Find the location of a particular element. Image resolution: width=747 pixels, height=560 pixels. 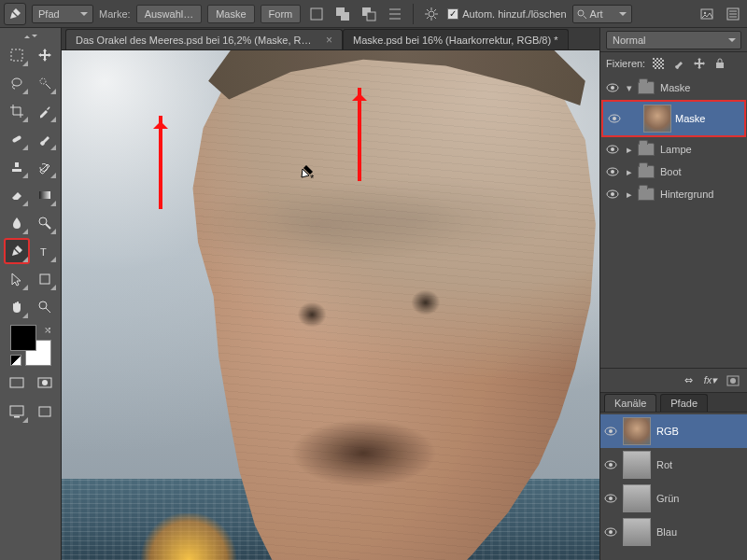

quick-select-tool is located at coordinates (45, 83).